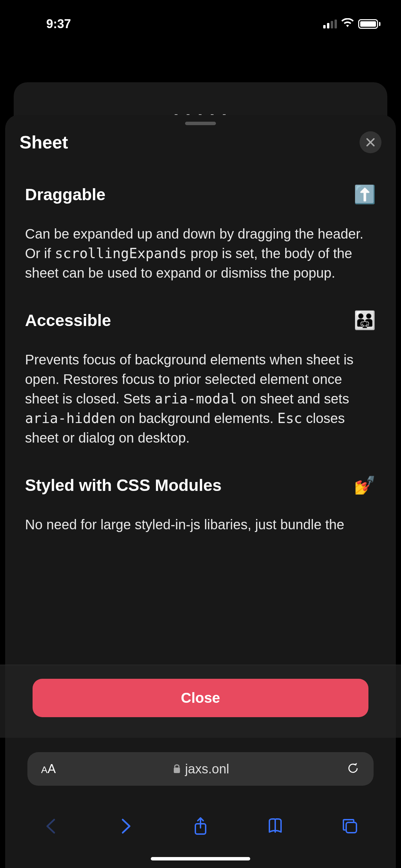 This screenshot has width=401, height=868. I want to click on status-icons, so click(352, 24).